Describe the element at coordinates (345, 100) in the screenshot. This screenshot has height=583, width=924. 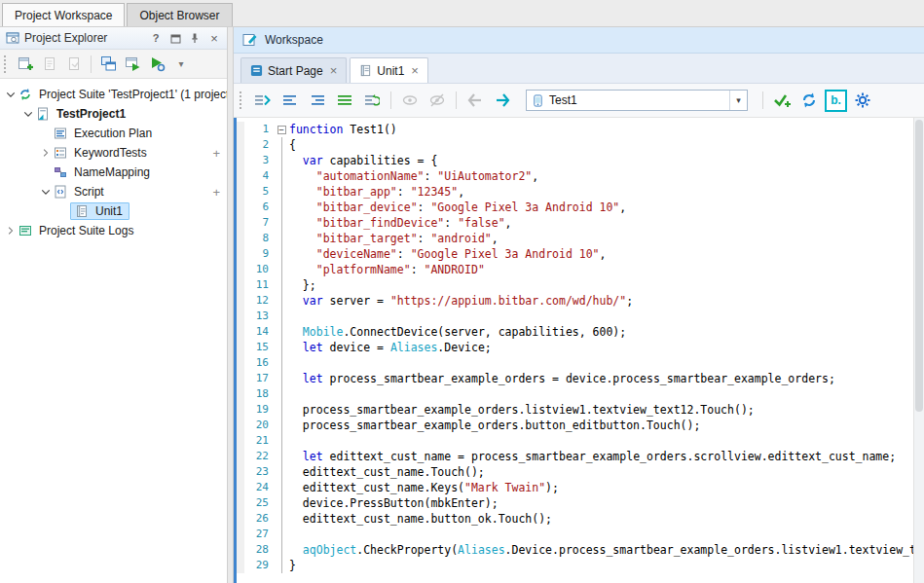
I see `justify-icon` at that location.